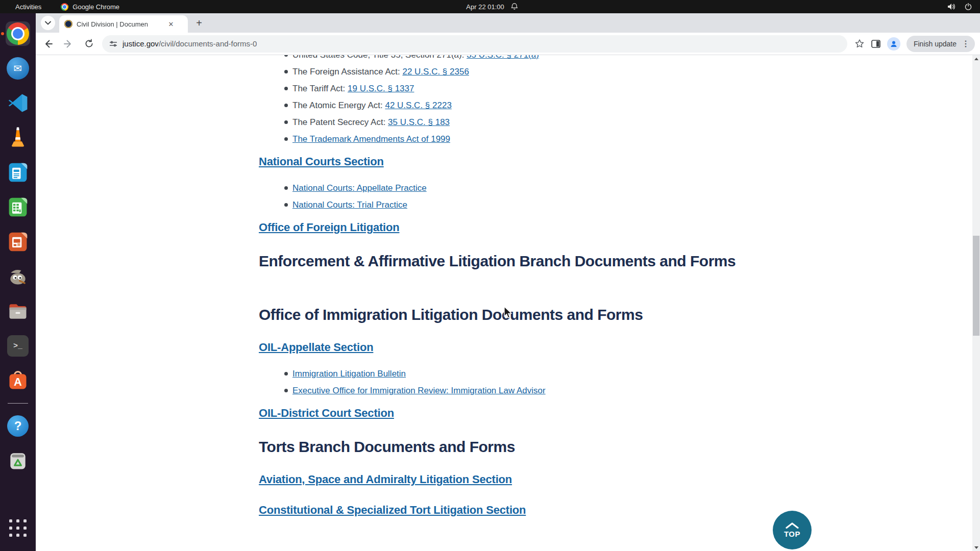  Describe the element at coordinates (349, 373) in the screenshot. I see `content-link: Immigration Litigation Bulletin` at that location.